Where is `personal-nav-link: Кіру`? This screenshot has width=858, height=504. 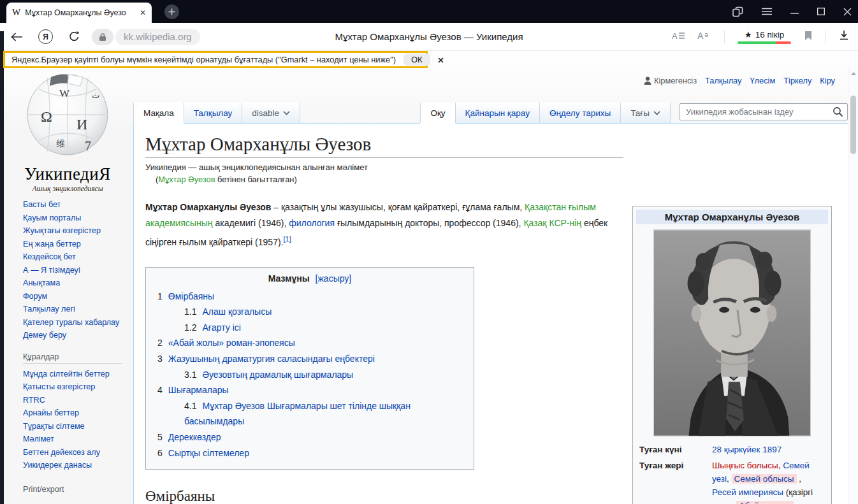 personal-nav-link: Кіру is located at coordinates (827, 80).